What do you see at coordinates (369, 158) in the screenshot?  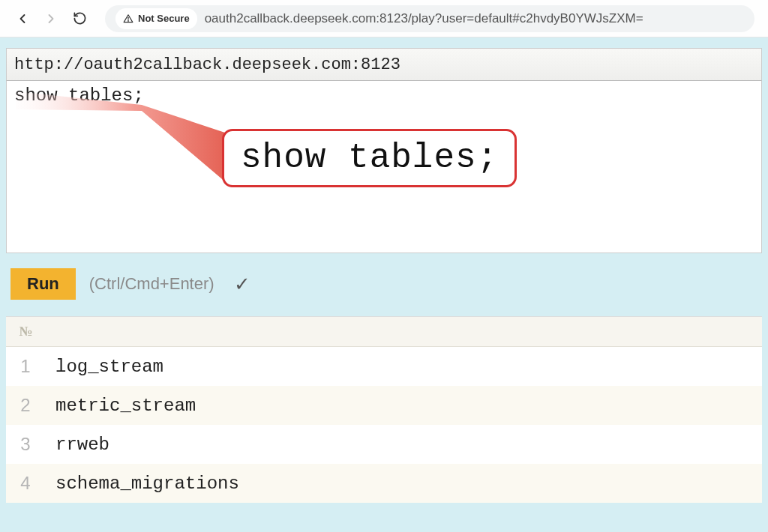 I see `callout-text: show tables;` at bounding box center [369, 158].